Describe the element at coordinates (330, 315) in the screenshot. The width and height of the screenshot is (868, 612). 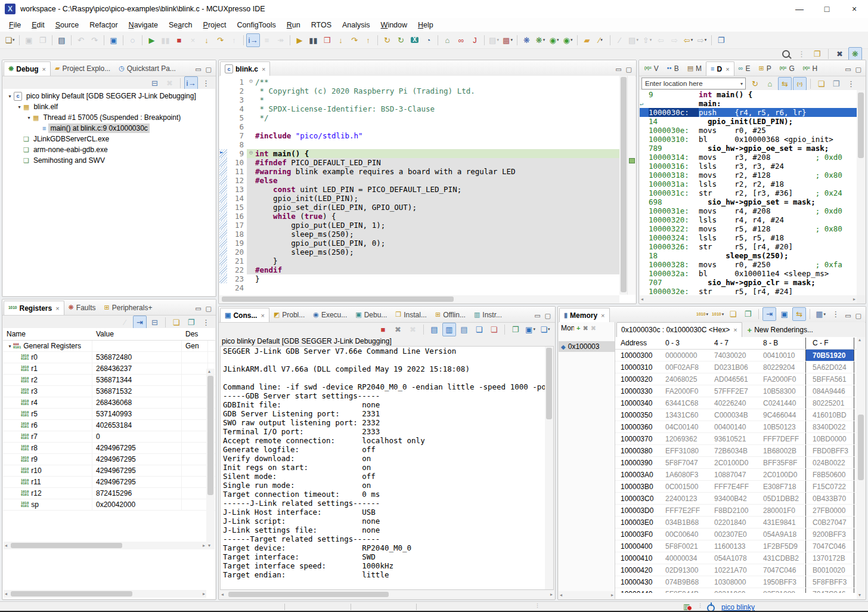
I see `tab-execu: ◉Execu...` at that location.